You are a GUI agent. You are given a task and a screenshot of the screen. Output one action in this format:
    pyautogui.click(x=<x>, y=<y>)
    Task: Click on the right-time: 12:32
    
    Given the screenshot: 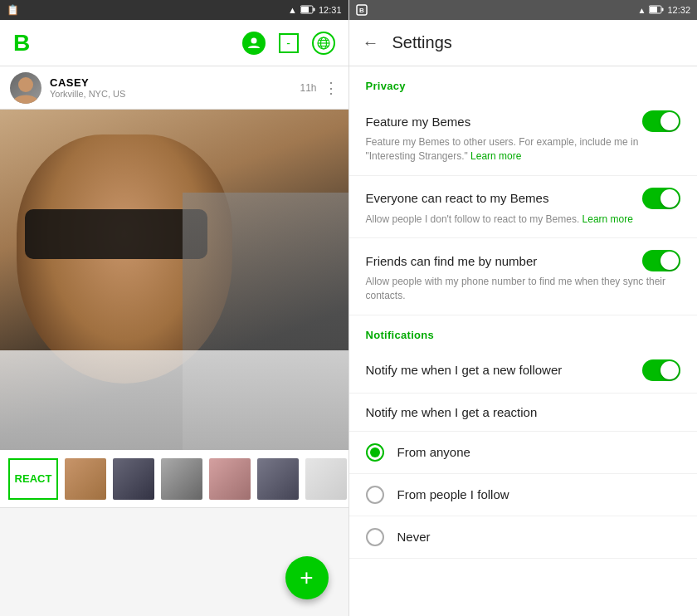 What is the action you would take?
    pyautogui.click(x=679, y=10)
    